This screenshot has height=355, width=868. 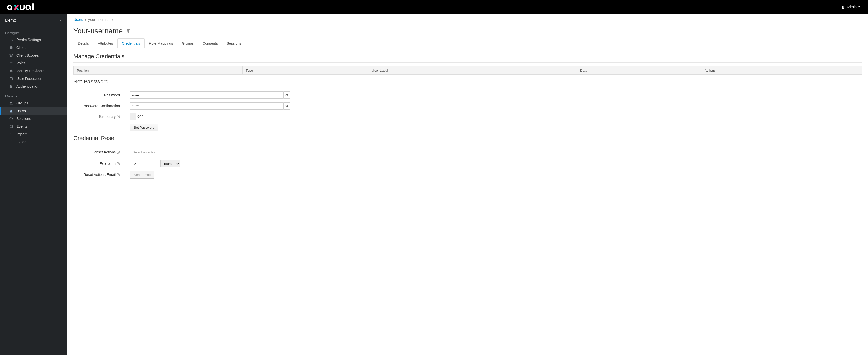 I want to click on sidebar-item-label: Groups, so click(x=22, y=103).